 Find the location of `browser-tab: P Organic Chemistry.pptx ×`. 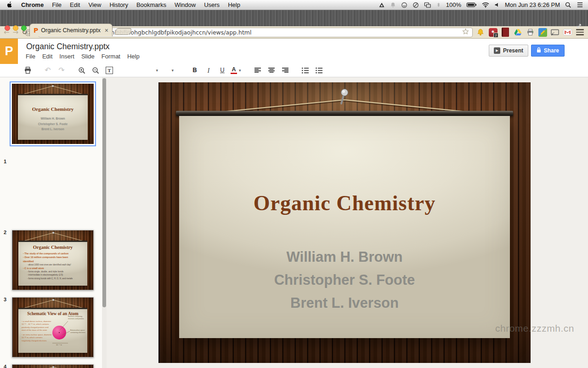

browser-tab: P Organic Chemistry.pptx × is located at coordinates (71, 30).